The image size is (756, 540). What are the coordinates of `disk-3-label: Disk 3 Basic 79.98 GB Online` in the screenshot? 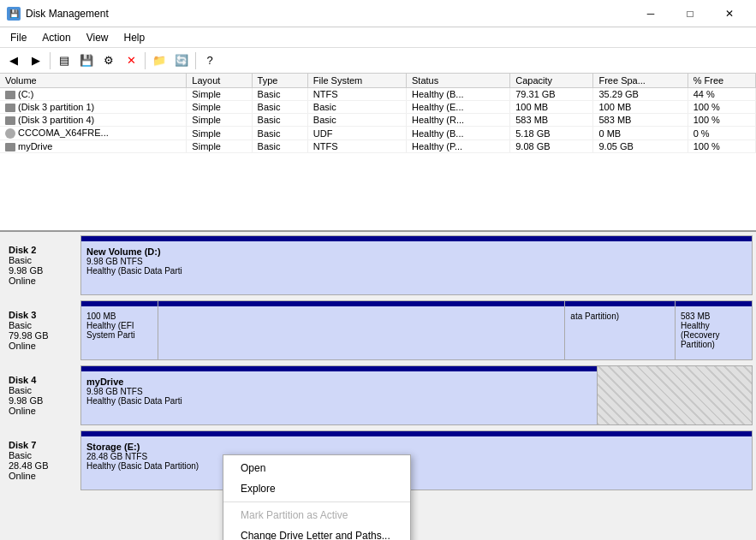 It's located at (42, 330).